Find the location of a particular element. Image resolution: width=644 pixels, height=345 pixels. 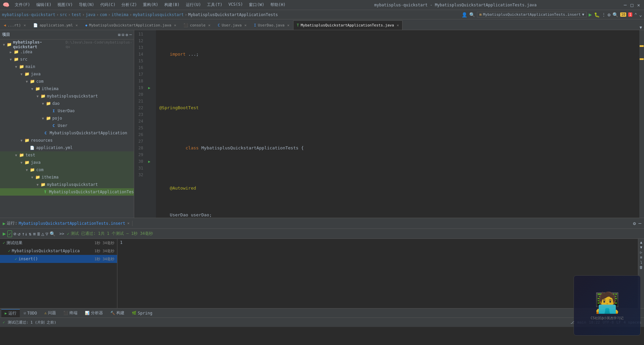

run-tab-close: ✕ is located at coordinates (129, 223).